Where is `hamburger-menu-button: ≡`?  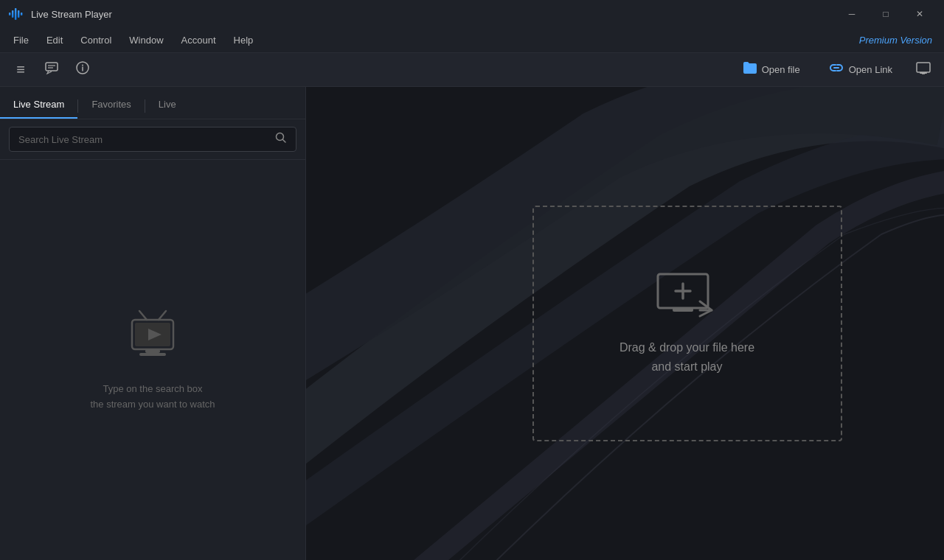
hamburger-menu-button: ≡ is located at coordinates (21, 70).